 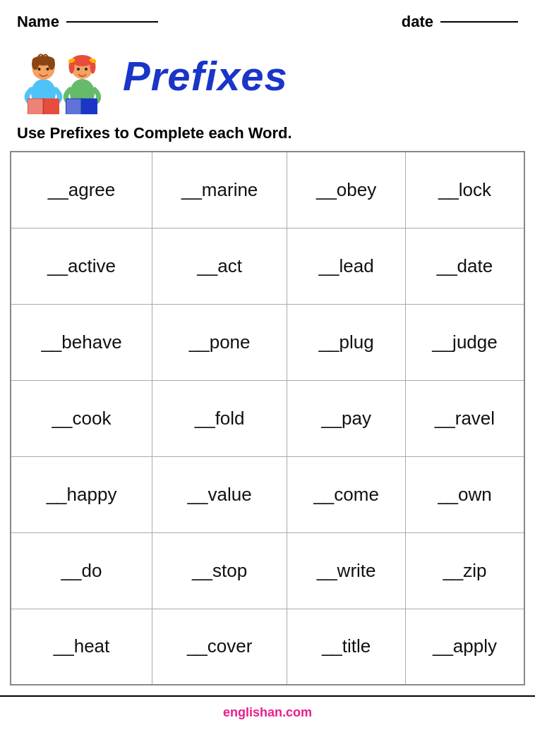 What do you see at coordinates (464, 647) in the screenshot?
I see `word-cell: __apply` at bounding box center [464, 647].